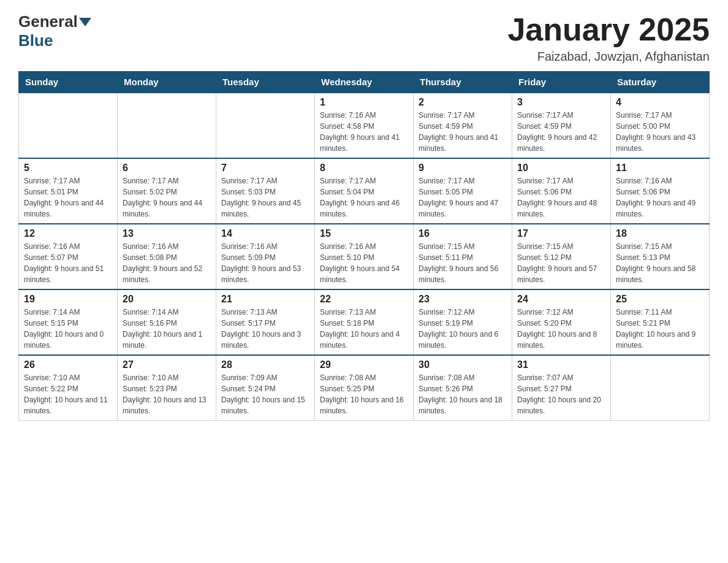  What do you see at coordinates (463, 329) in the screenshot?
I see `day-info: Sunrise: 7:12 AM Sunset: 5:19 PM Dayligh…` at bounding box center [463, 329].